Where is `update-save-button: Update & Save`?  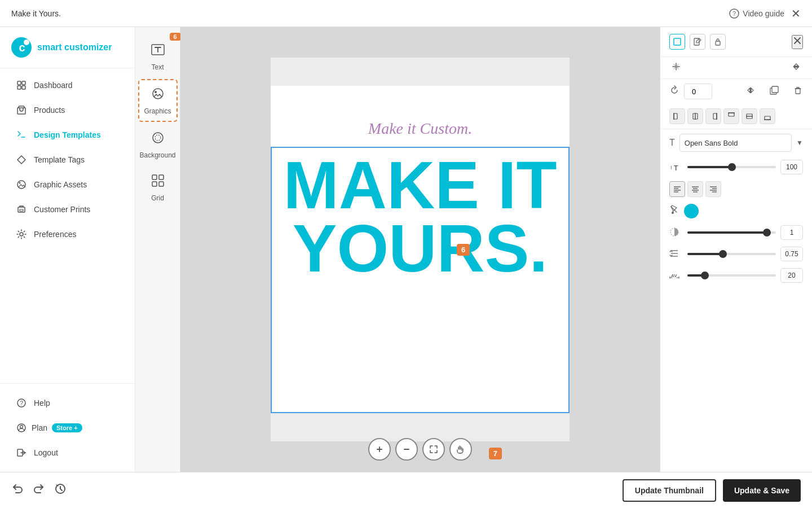
update-save-button: Update & Save is located at coordinates (762, 491).